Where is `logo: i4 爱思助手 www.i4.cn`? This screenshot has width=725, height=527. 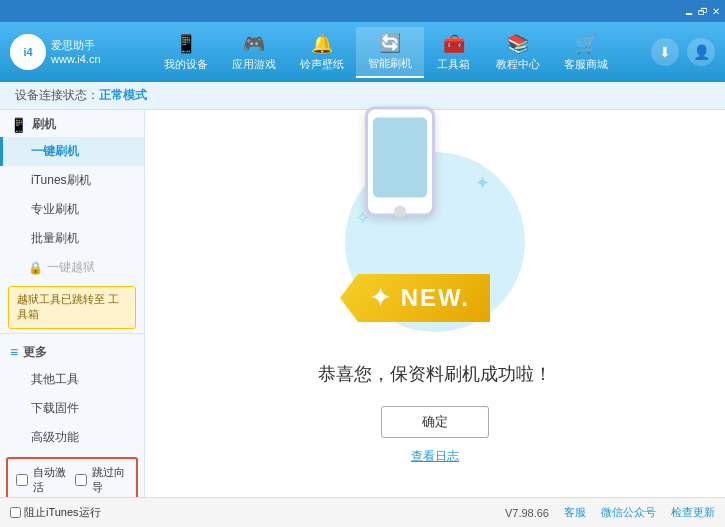 logo: i4 爱思助手 www.i4.cn is located at coordinates (65, 52).